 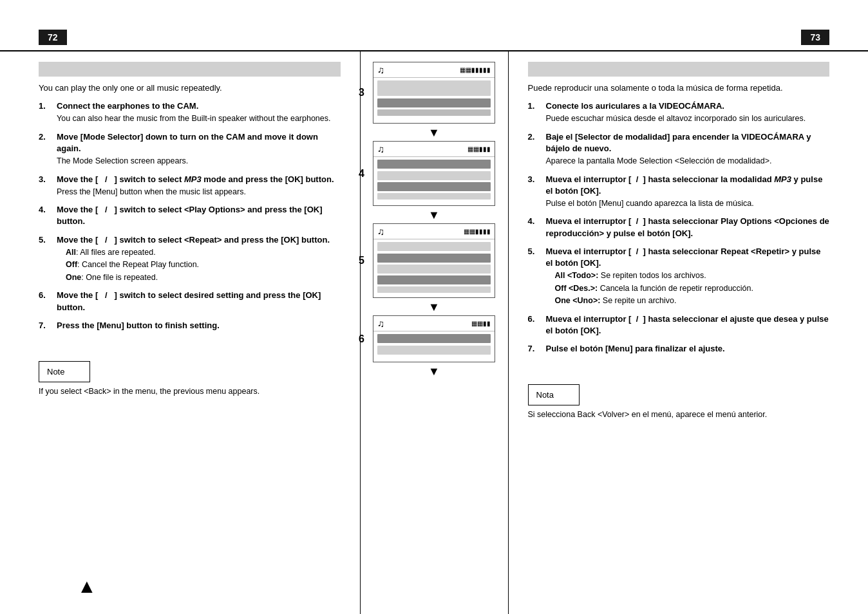 What do you see at coordinates (48, 106) in the screenshot?
I see `left-step-1-num: 1.` at bounding box center [48, 106].